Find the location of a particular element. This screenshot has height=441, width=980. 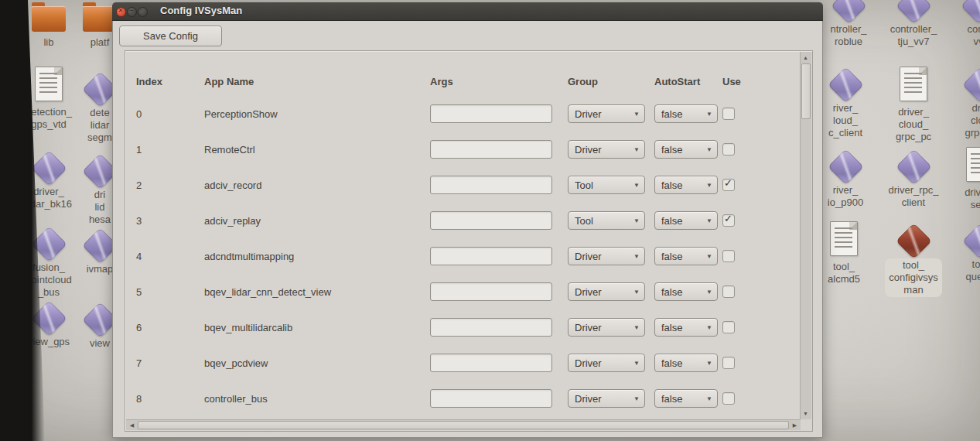

desktop-icon: tool queryr is located at coordinates (964, 253).